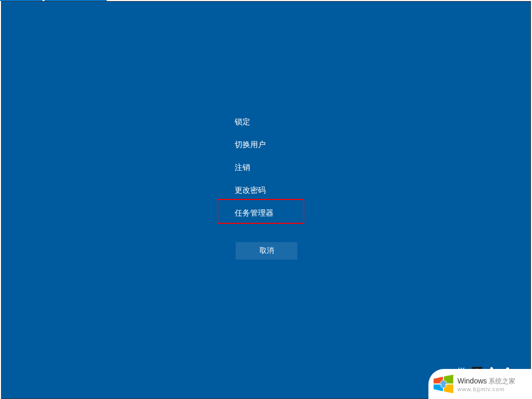  What do you see at coordinates (486, 389) in the screenshot?
I see `watermark-url: www.bjjmlv.com` at bounding box center [486, 389].